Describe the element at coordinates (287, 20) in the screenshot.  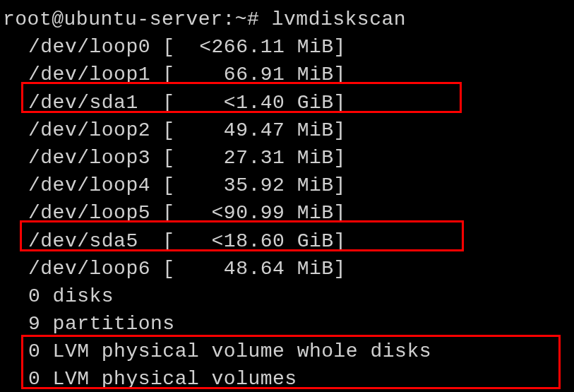
I see `prompt-line: root@ubuntu-server:~# lvmdiskscan` at that location.